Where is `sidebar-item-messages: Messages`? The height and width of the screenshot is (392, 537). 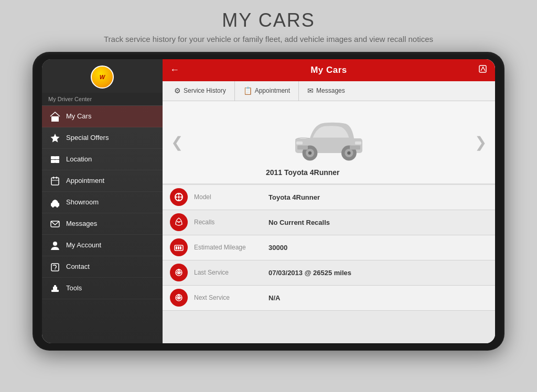
sidebar-item-messages: Messages is located at coordinates (102, 224).